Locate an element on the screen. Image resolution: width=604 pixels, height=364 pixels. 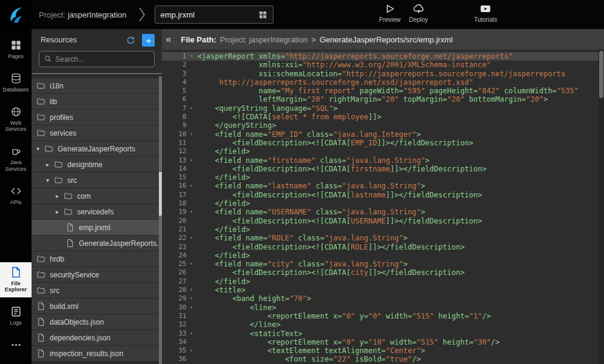
tree-item-com: ▸com is located at coordinates (97, 196).